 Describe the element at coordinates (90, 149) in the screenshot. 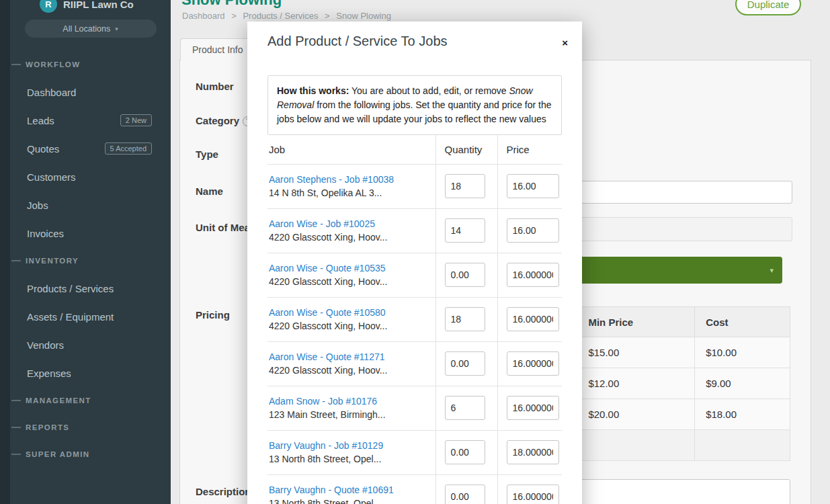

I see `sidebar-item-quotes: Quotes 5 Accepted` at that location.